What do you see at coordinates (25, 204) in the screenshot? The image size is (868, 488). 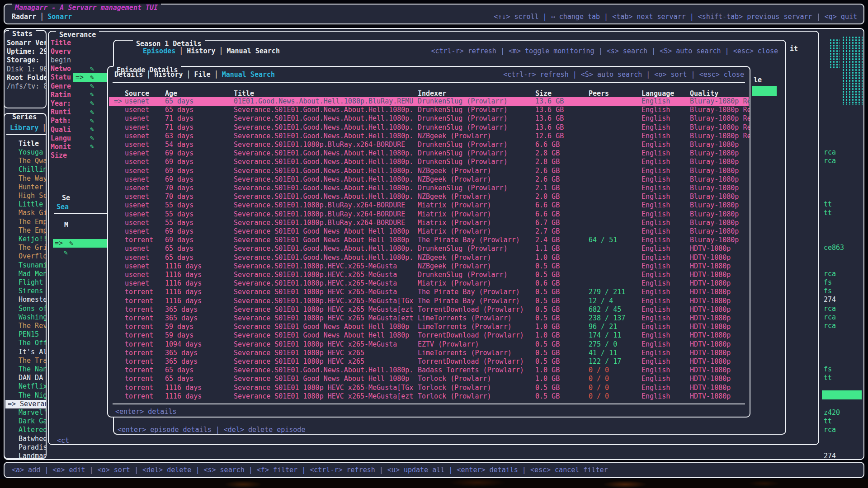 I see `series-item: Little` at bounding box center [25, 204].